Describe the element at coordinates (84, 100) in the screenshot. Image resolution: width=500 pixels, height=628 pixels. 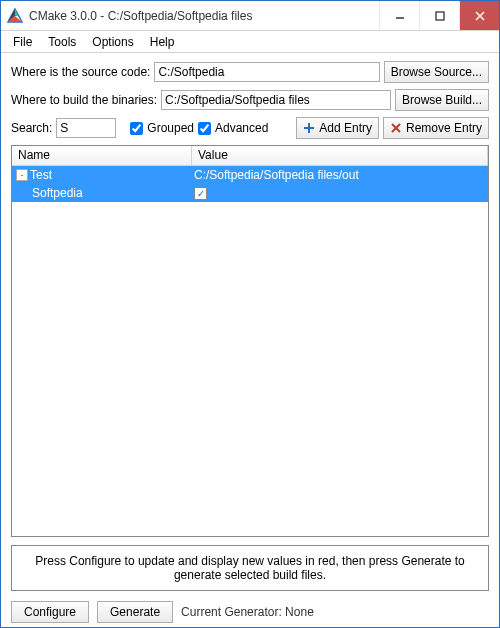
I see `build-label: Where to build the binaries:` at that location.